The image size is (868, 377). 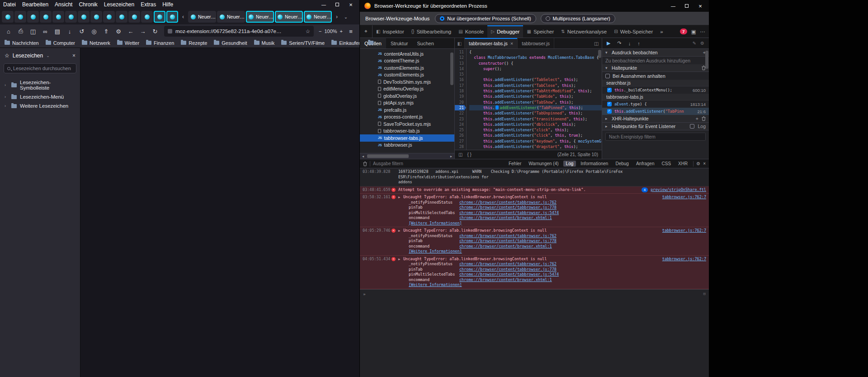 I want to click on sidebar-close-button: ×, so click(x=74, y=56).